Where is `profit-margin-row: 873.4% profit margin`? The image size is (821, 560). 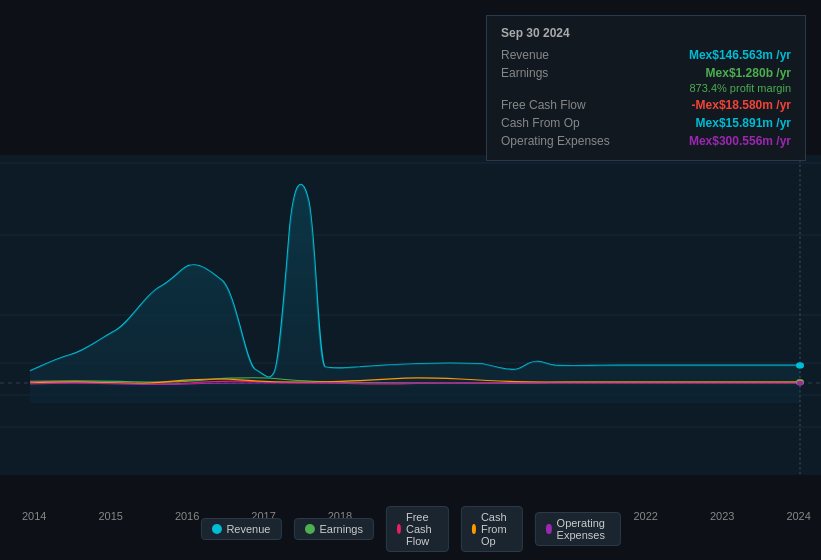 profit-margin-row: 873.4% profit margin is located at coordinates (646, 89).